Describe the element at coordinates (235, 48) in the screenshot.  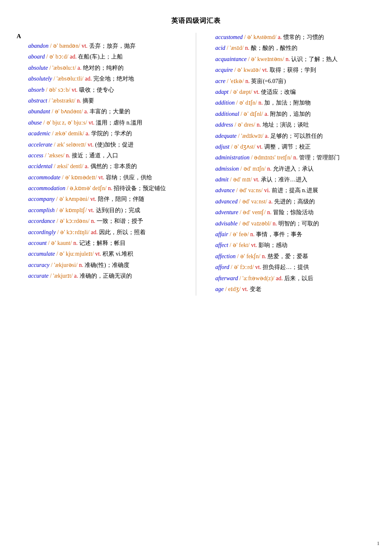
I see `entry-phonetic: / 'æsɪd/` at that location.